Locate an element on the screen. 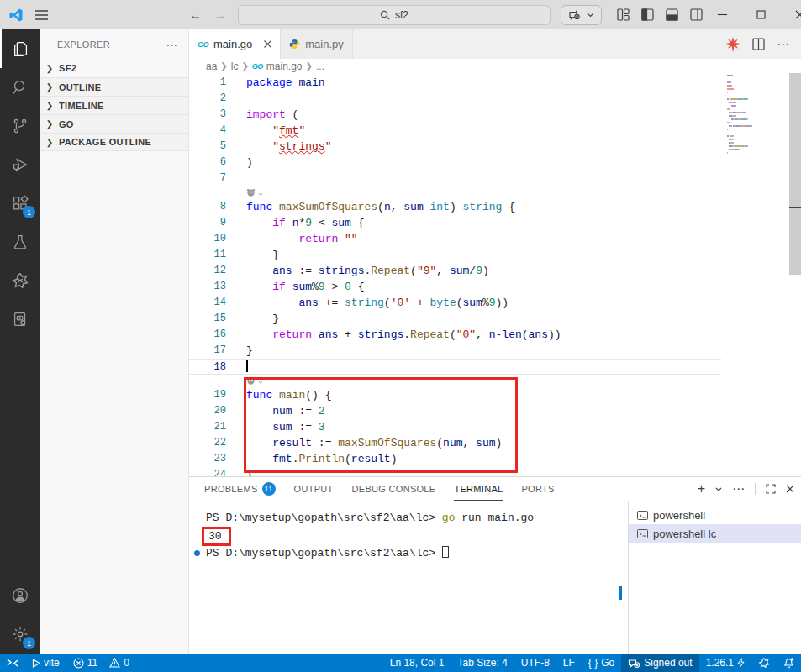  code-line: 3import ( is located at coordinates (456, 114).